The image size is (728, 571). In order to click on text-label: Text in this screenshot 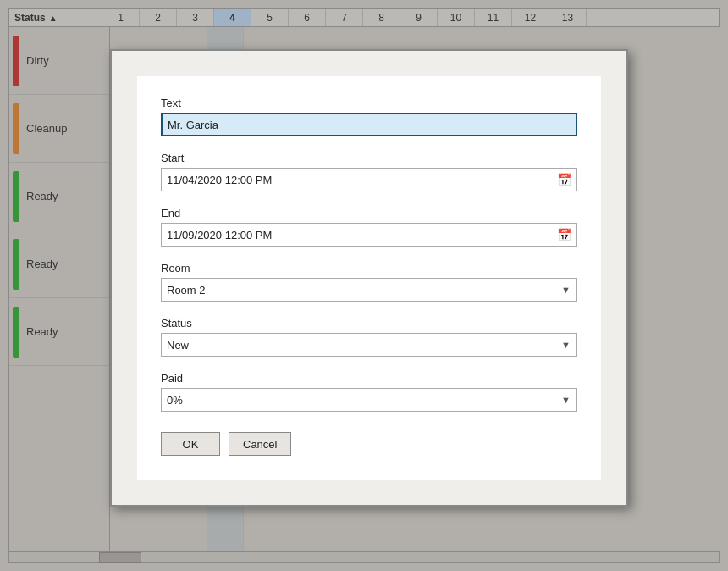, I will do `click(369, 103)`.